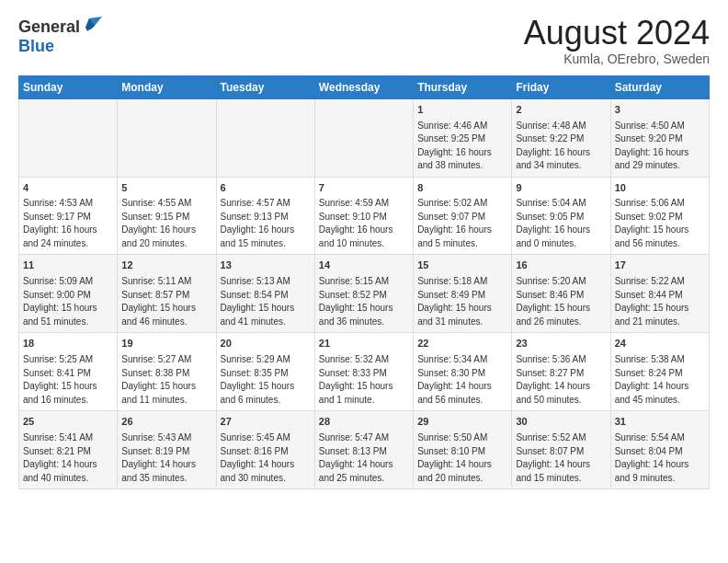 The height and width of the screenshot is (563, 728). Describe the element at coordinates (463, 294) in the screenshot. I see `calendar-cell: 15Sunrise: 5:18 AM Sunset: 8:49 PM Dayli…` at that location.